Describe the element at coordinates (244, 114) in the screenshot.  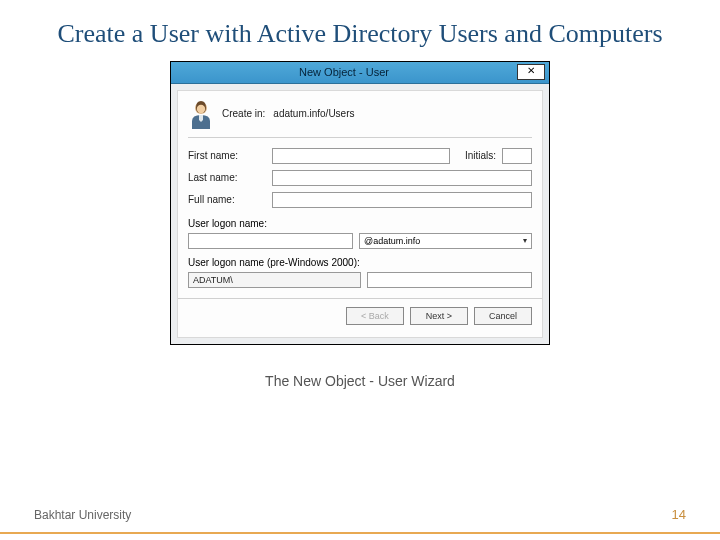
I see `create-in-label: Create in:` at that location.